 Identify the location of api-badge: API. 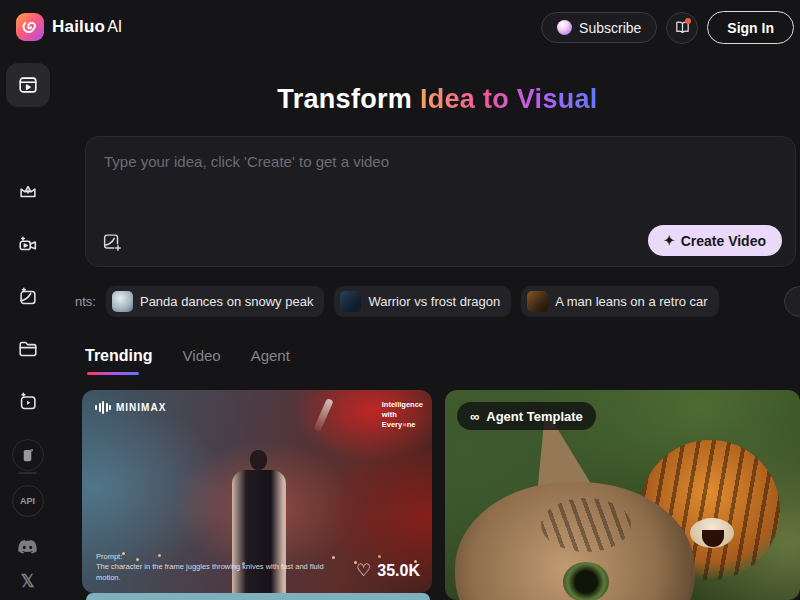
(28, 501).